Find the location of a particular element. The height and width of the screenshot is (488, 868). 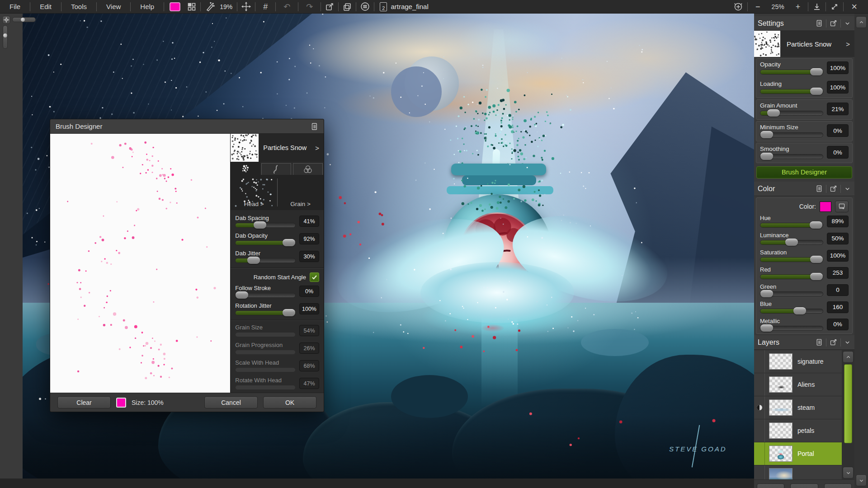

layers-scrollbar is located at coordinates (848, 415).